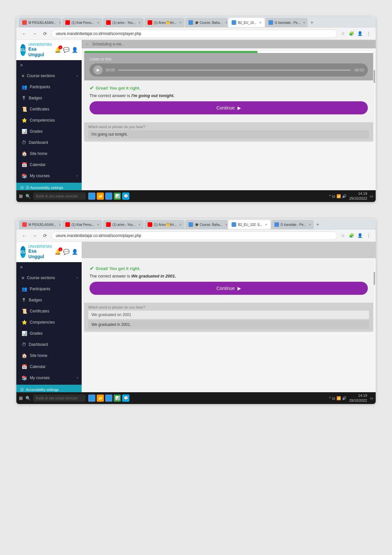 Image resolution: width=392 pixels, height=555 pixels. Describe the element at coordinates (49, 176) in the screenshot. I see `sidebar-item-my-courses: 📚 My courses ‹` at that location.